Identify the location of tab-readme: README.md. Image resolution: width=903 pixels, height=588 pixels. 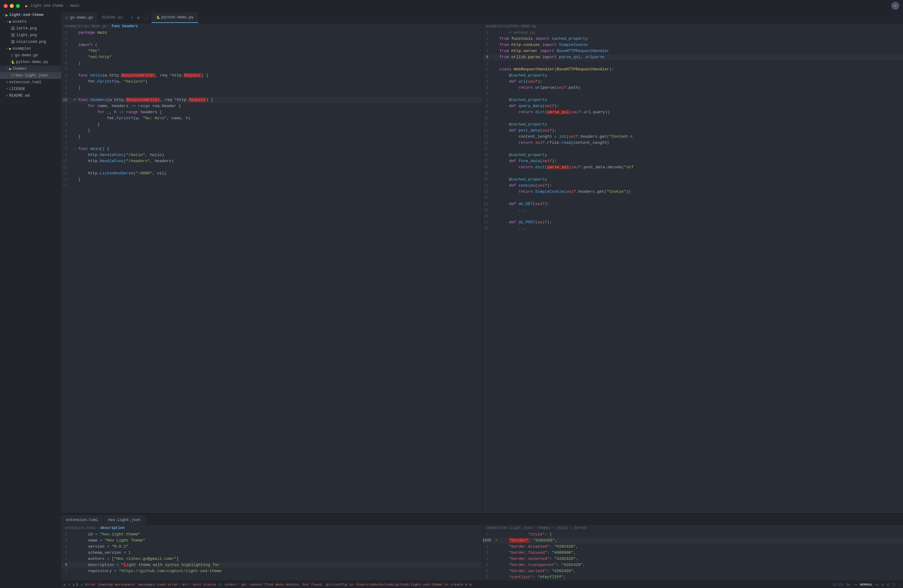
(112, 17).